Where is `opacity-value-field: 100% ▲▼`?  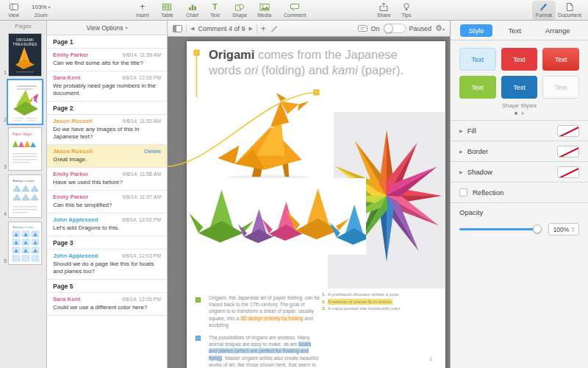 opacity-value-field: 100% ▲▼ is located at coordinates (564, 230).